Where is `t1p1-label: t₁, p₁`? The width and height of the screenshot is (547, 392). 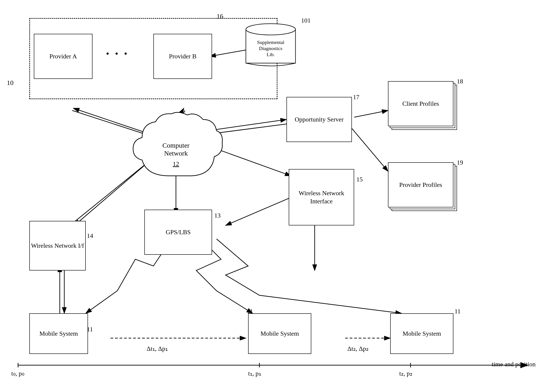 t1p1-label: t₁, p₁ is located at coordinates (255, 373).